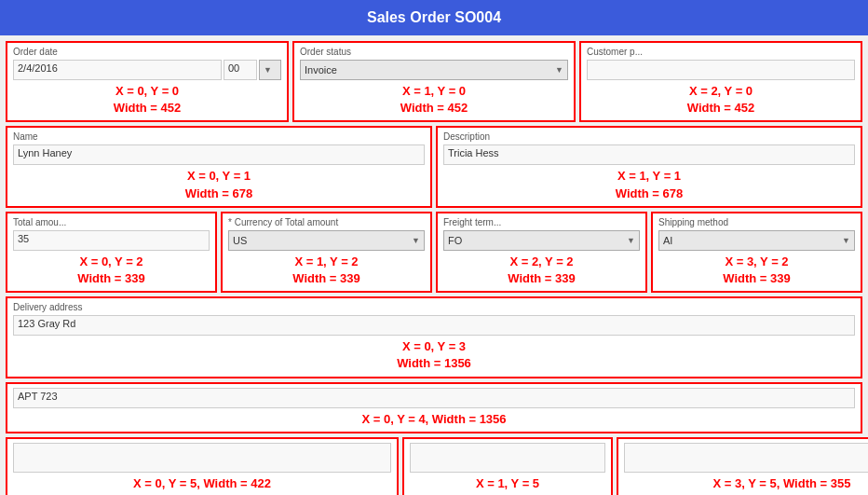 Image resolution: width=868 pixels, height=495 pixels. Describe the element at coordinates (542, 270) in the screenshot. I see `overlay-2-2: X = 2, Y = 2 Width = 339` at that location.